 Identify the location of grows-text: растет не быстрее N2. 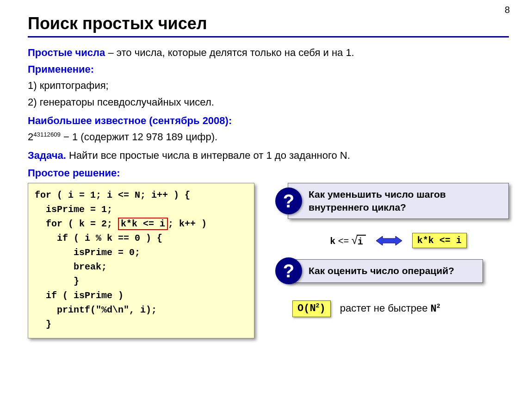
(390, 309).